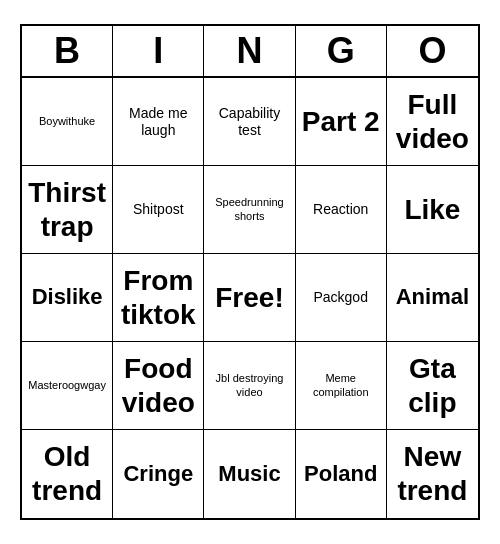  Describe the element at coordinates (68, 386) in the screenshot. I see `bingo-cell-15: Masteroogwgay` at that location.